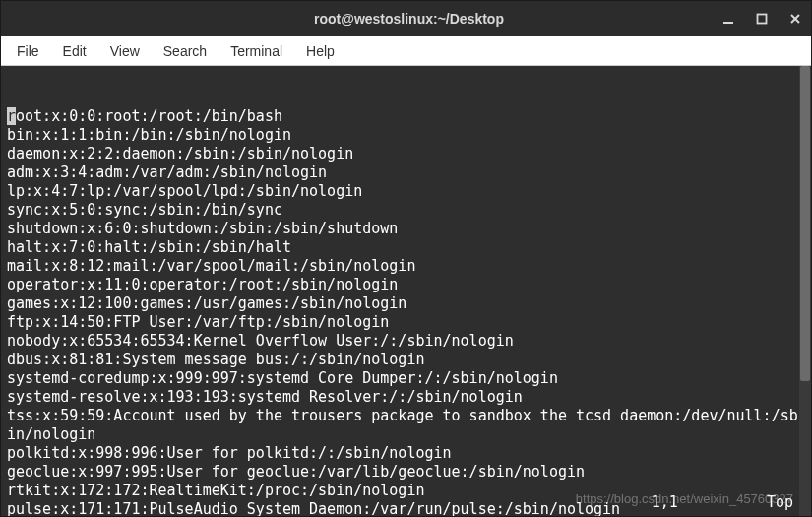  I want to click on scrollbar-thumb, so click(805, 224).